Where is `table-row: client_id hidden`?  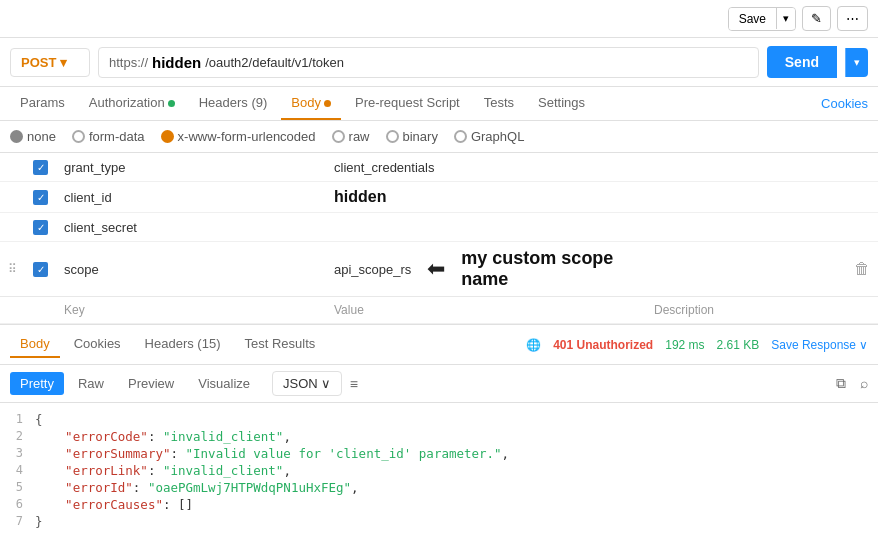 table-row: client_id hidden is located at coordinates (439, 198).